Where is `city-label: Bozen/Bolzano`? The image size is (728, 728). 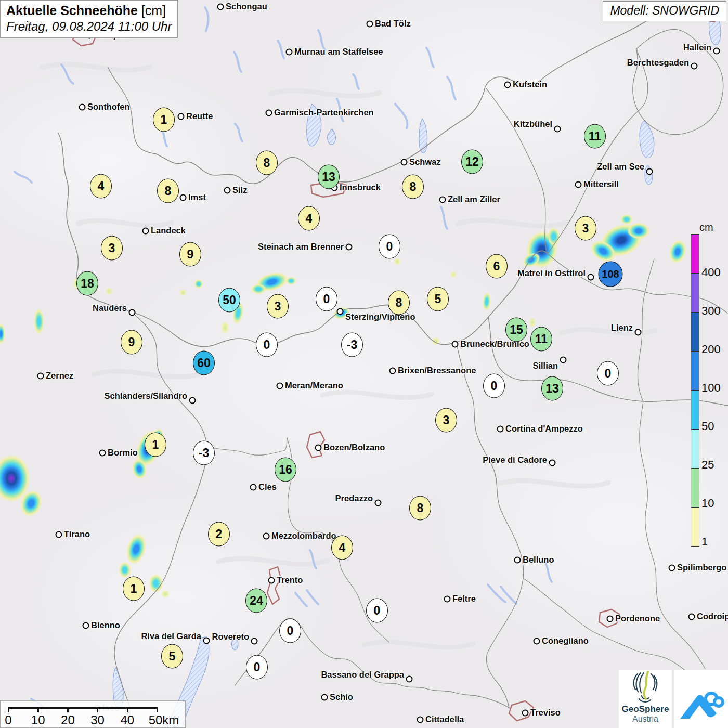
city-label: Bozen/Bolzano is located at coordinates (354, 447).